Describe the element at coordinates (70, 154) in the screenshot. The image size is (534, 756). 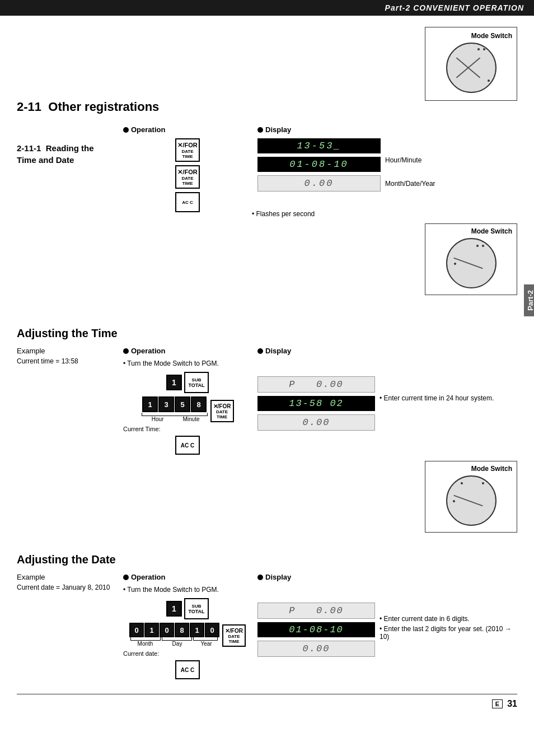
I see `subsection-number-title: 2-11-1 Reading theTime and Date` at that location.